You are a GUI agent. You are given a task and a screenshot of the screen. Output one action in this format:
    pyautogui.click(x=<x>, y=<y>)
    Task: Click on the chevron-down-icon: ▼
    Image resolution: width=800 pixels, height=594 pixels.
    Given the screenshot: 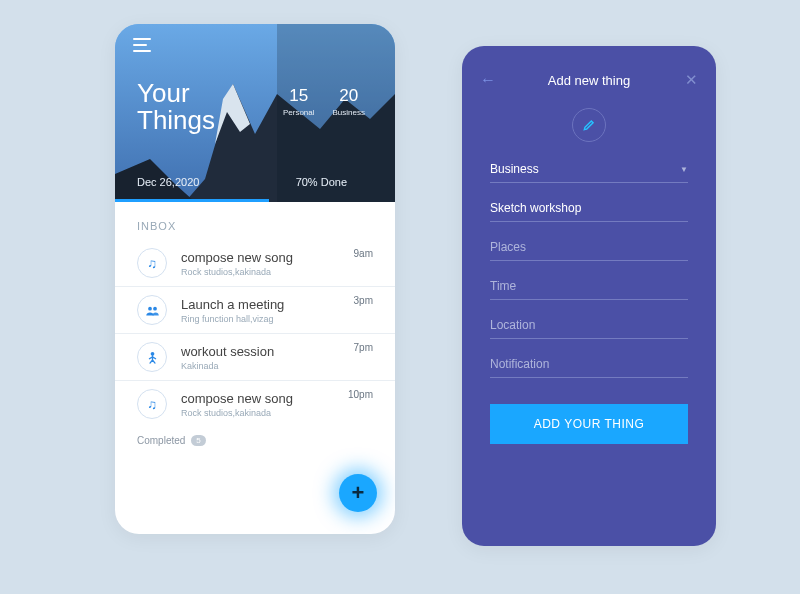 What is the action you would take?
    pyautogui.click(x=684, y=170)
    